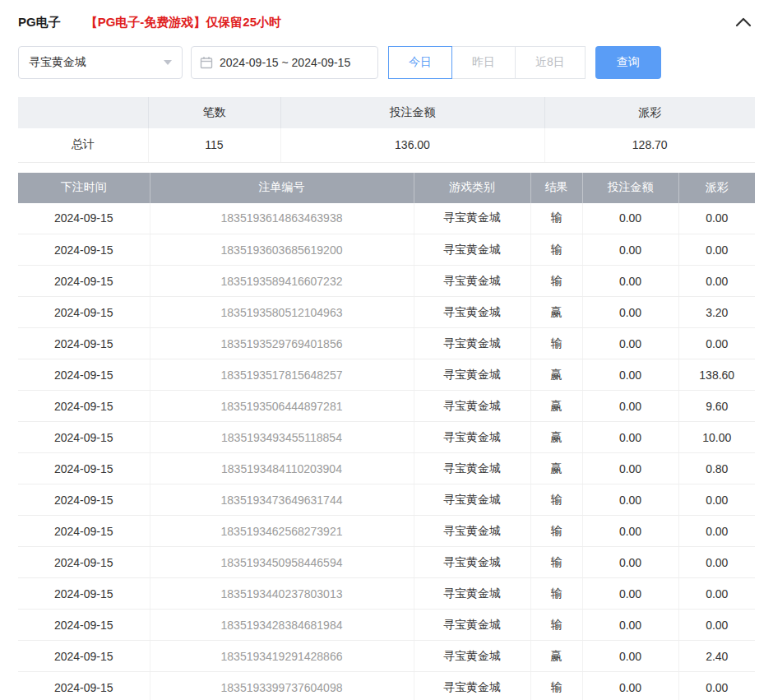 The image size is (773, 700). Describe the element at coordinates (717, 656) in the screenshot. I see `cell-payout: 2.40` at that location.